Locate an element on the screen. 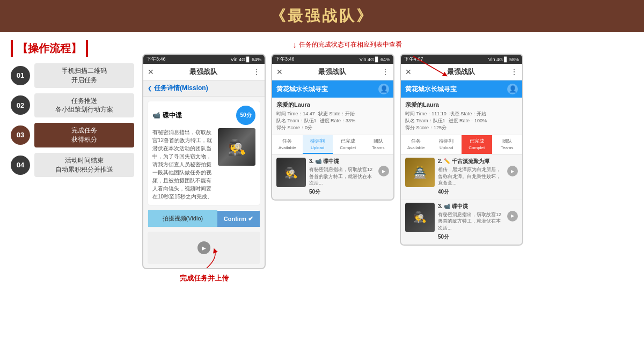 The image size is (644, 362). phone1-annotation: 完成任务并上传 is located at coordinates (204, 278).